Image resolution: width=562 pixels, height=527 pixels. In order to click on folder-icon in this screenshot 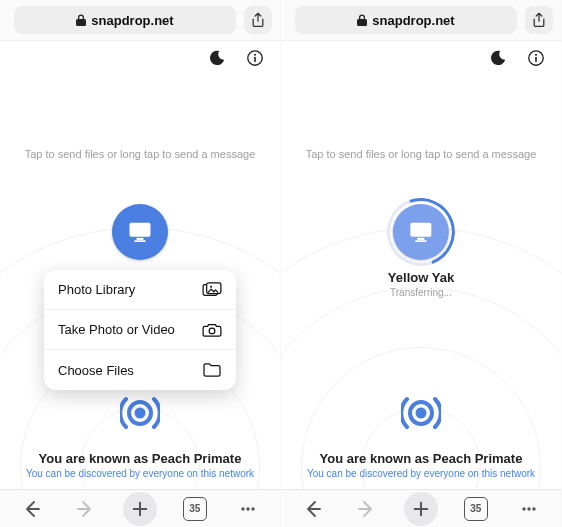, I will do `click(212, 370)`.